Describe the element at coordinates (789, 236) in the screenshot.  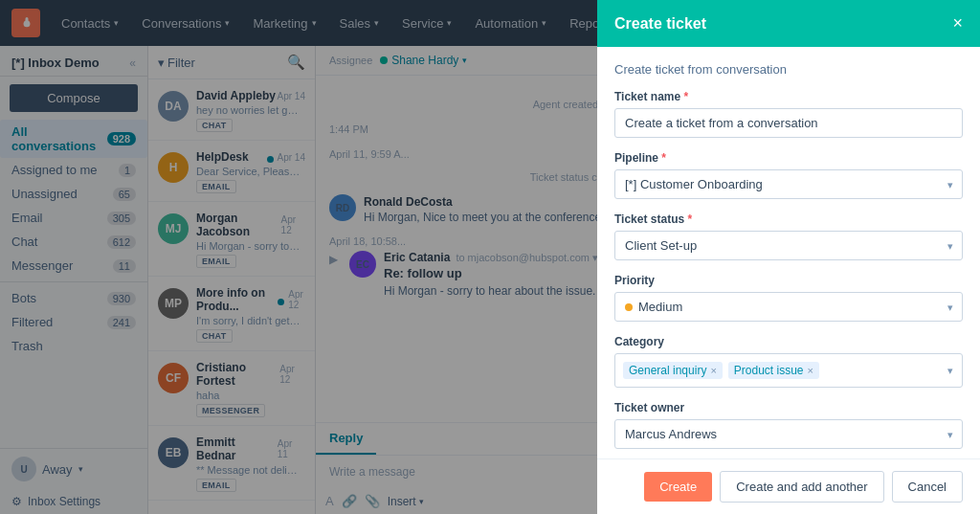
I see `ticket-status-group: Ticket status * Client Set-upNewWaiting …` at that location.